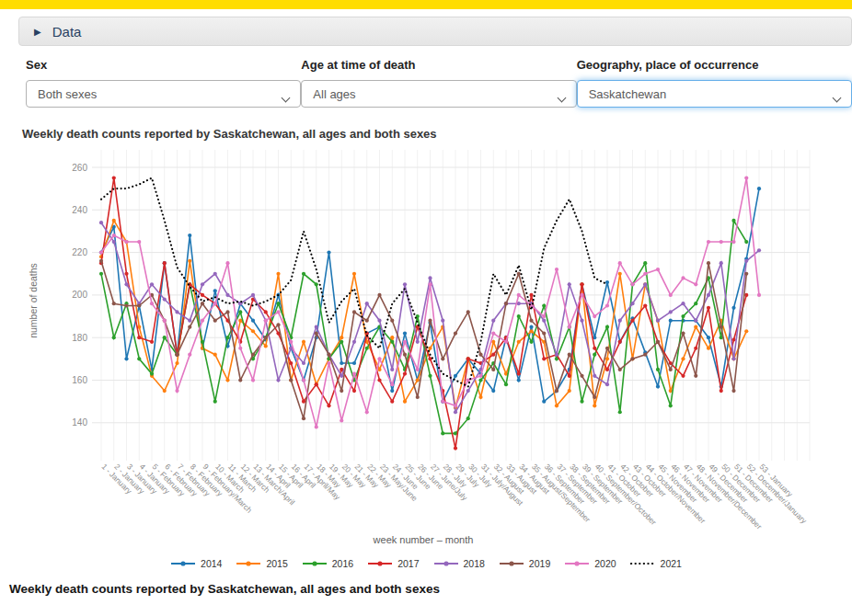 Image resolution: width=852 pixels, height=616 pixels. Describe the element at coordinates (431, 588) in the screenshot. I see `table-section-title: Weekly death counts reported by Saskatch…` at that location.